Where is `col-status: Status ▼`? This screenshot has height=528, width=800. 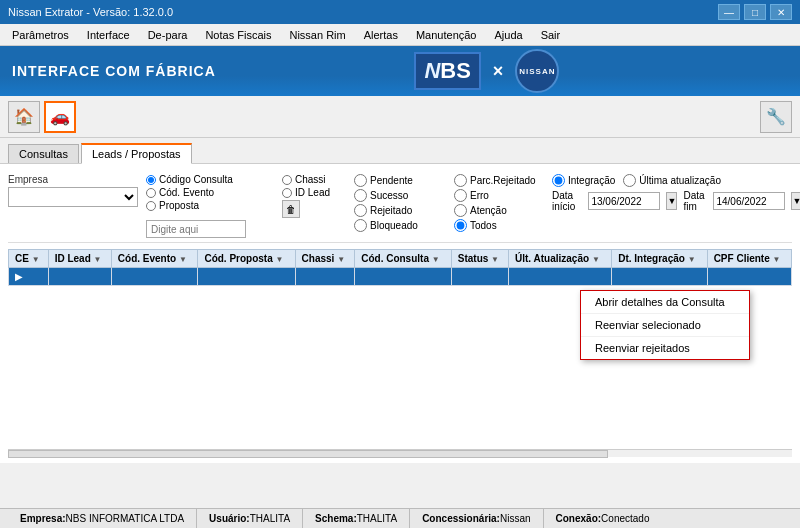
col-status: Status ▼ is located at coordinates (480, 259).